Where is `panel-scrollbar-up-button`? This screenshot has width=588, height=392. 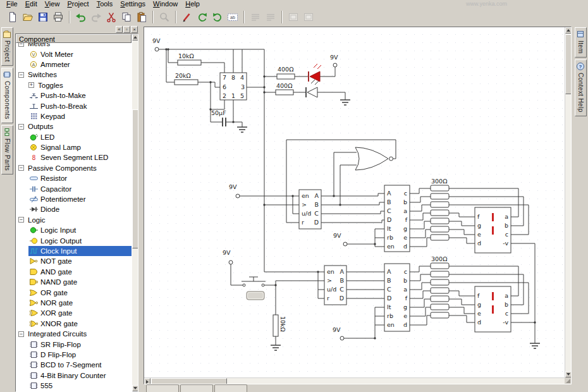 panel-scrollbar-up-button is located at coordinates (135, 37).